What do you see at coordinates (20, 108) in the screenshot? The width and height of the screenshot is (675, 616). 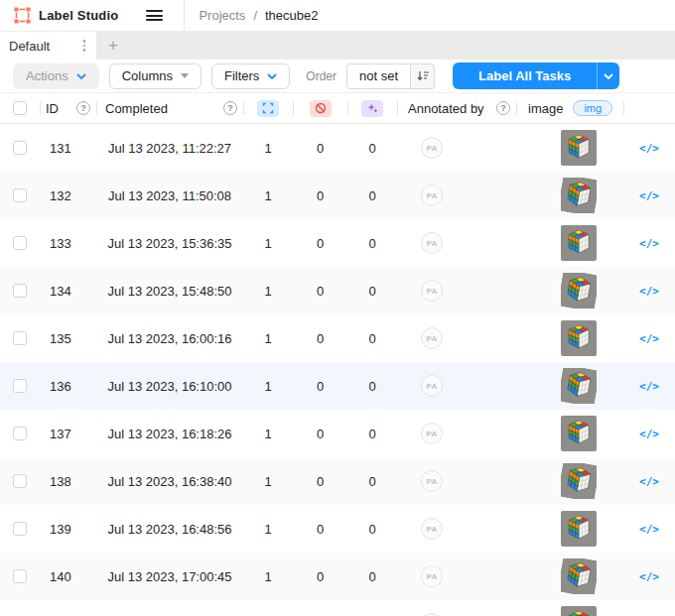 I see `select-all-checkbox` at bounding box center [20, 108].